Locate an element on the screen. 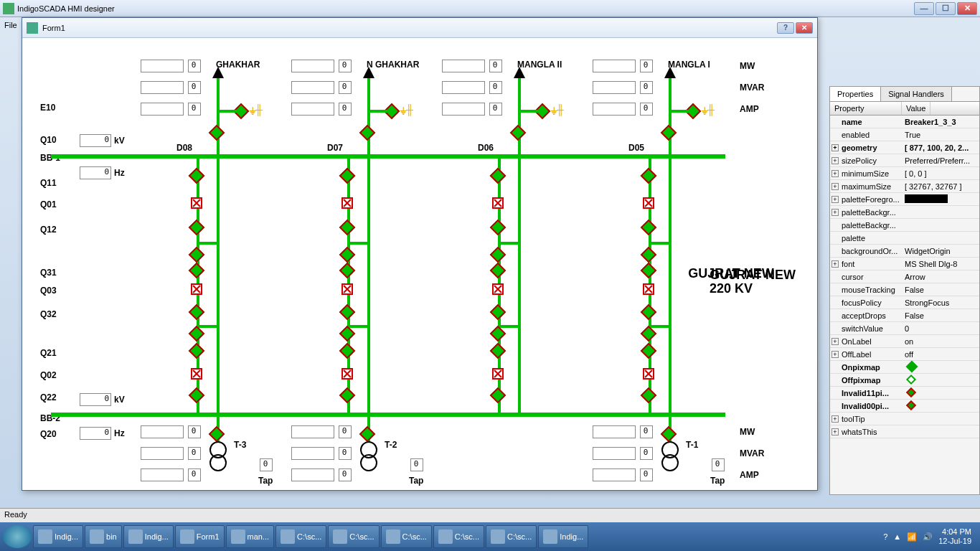 The width and height of the screenshot is (980, 551). minimize-button: — is located at coordinates (924, 9).